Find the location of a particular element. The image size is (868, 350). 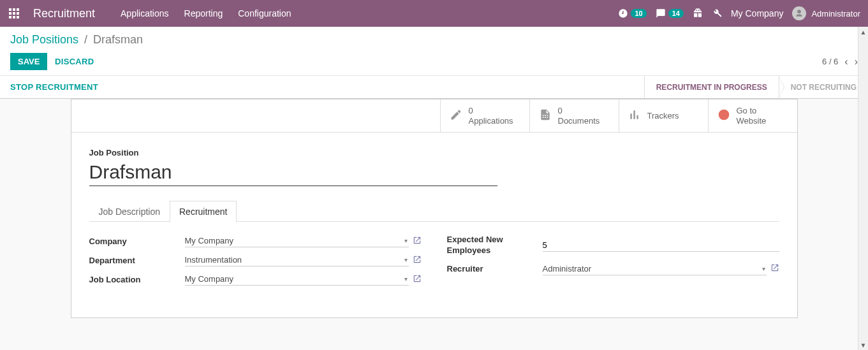

stat-trackers-label: Trackers is located at coordinates (663, 116).